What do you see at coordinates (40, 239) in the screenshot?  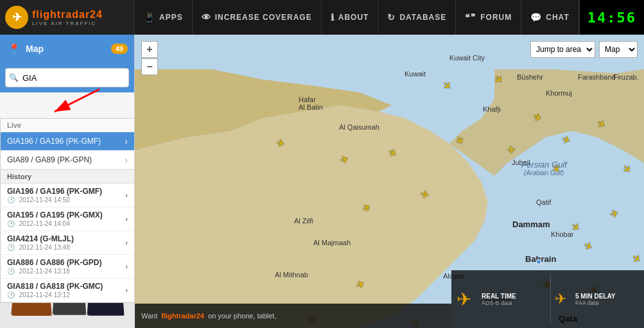 I see `hist-flight-name-2: GIA4214 (G-MLJL)` at bounding box center [40, 239].